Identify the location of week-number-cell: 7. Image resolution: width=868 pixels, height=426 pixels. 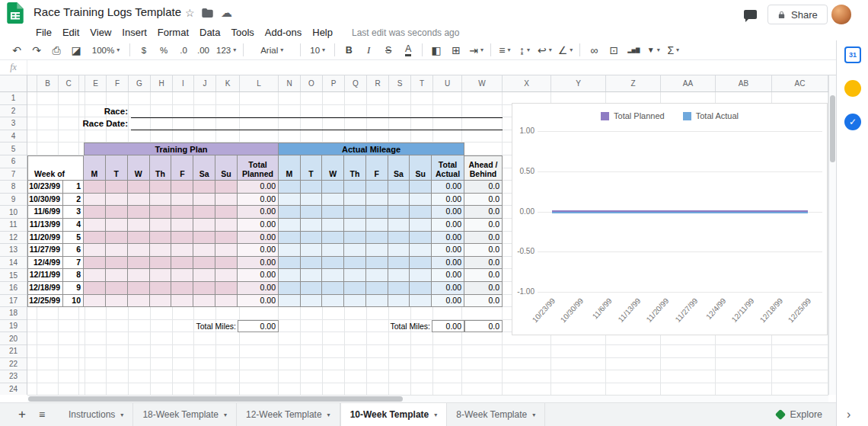
(73, 264).